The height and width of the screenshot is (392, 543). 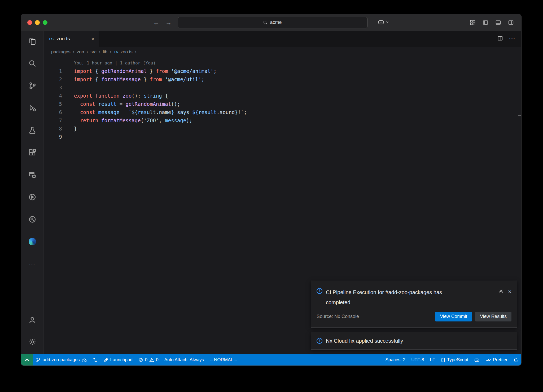 I want to click on language-label: TypeScript, so click(x=458, y=360).